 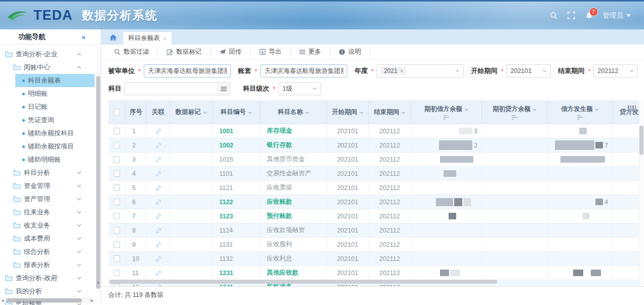 I want to click on column-header-mark: 数据标记, so click(x=191, y=112).